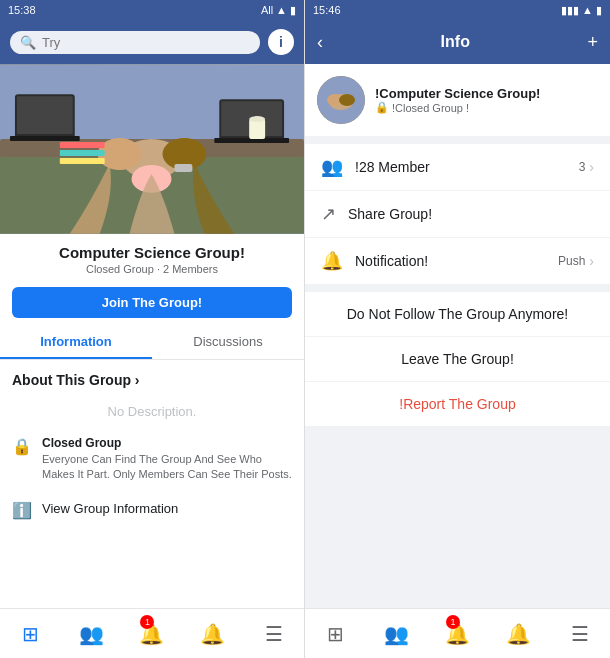 This screenshot has width=610, height=658. I want to click on menu-section: 👥 !28 Member 3 › ↗ Share Group! 🔔 Notifi…, so click(458, 214).